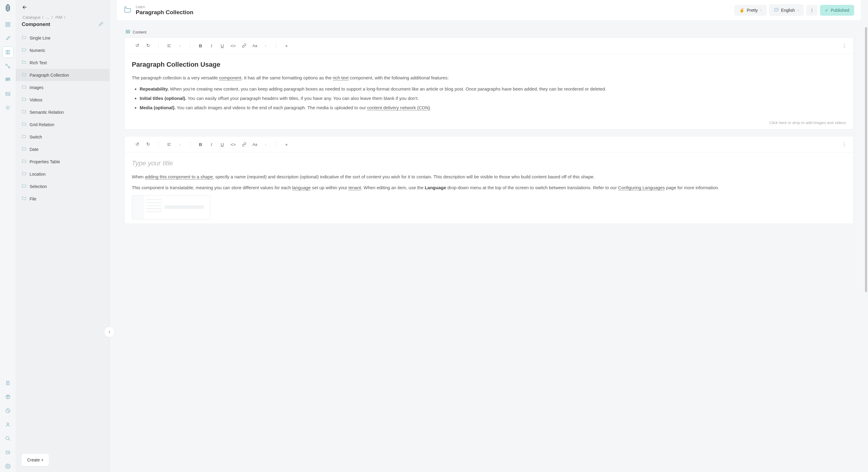 This screenshot has height=472, width=868. I want to click on sidebar-item: Selection, so click(63, 186).